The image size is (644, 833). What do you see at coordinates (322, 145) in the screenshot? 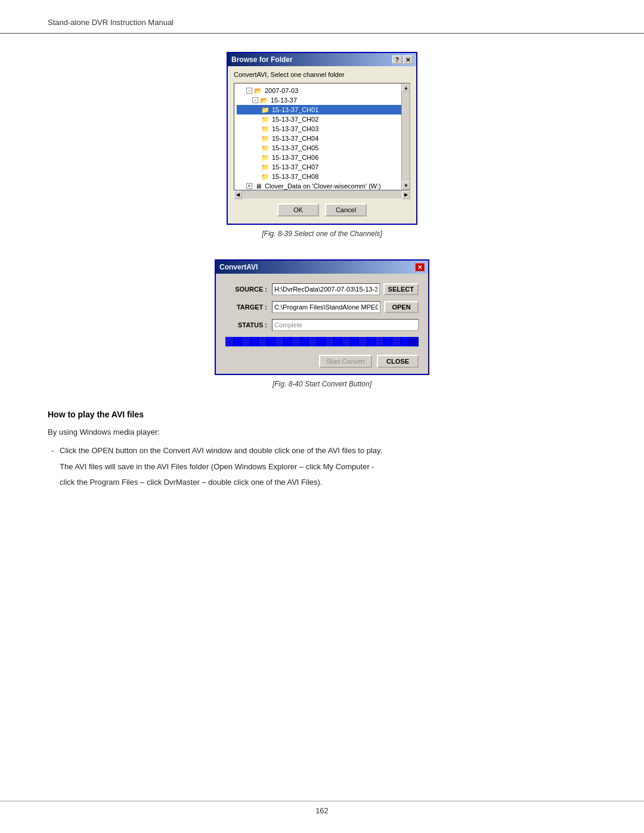
I see `browse-body: ConvertAVI, Select one channel folder - …` at bounding box center [322, 145].